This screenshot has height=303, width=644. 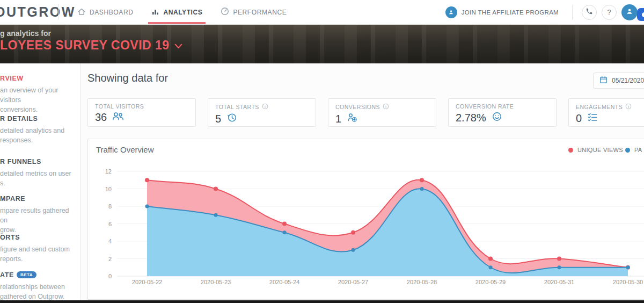 What do you see at coordinates (38, 237) in the screenshot?
I see `sidebar-item-label: ORTS` at bounding box center [38, 237].